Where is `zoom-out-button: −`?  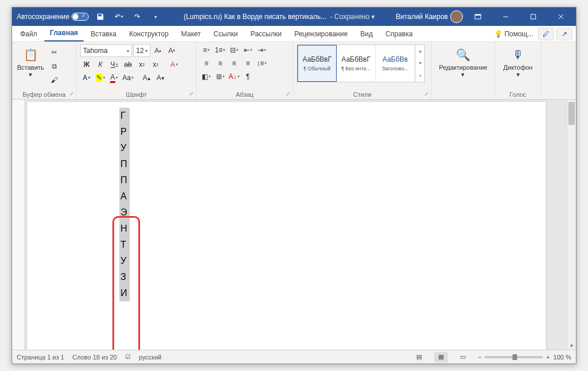
zoom-out-button: − is located at coordinates (480, 357).